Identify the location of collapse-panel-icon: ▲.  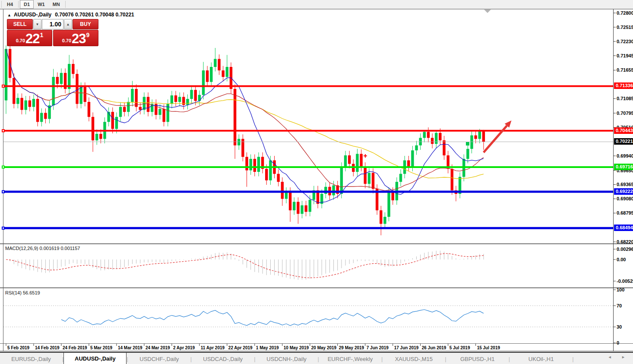
(9, 15).